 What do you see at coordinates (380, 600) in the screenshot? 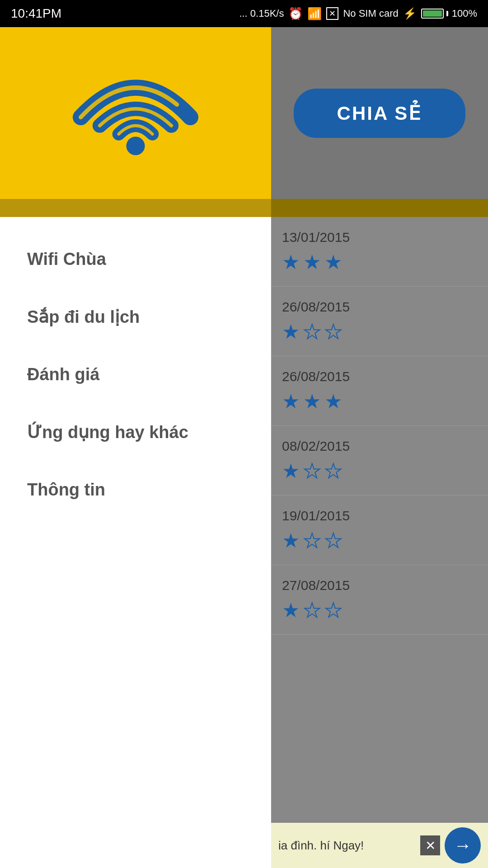
I see `review-item-6: 27/08/2015 ★ ★ ★` at bounding box center [380, 600].